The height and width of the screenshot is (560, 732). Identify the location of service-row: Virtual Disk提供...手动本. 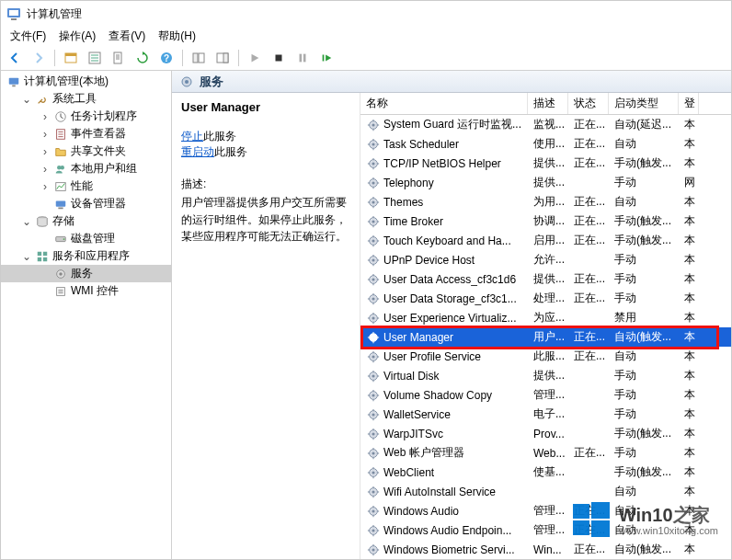
(546, 375).